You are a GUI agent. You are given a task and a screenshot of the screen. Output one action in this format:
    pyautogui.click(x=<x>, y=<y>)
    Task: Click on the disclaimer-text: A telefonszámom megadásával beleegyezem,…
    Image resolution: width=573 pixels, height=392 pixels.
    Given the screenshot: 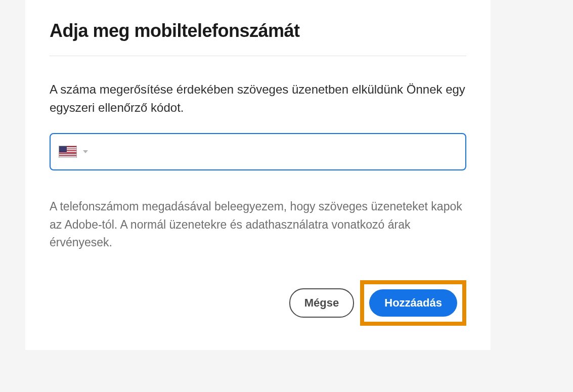 What is the action you would take?
    pyautogui.click(x=258, y=225)
    